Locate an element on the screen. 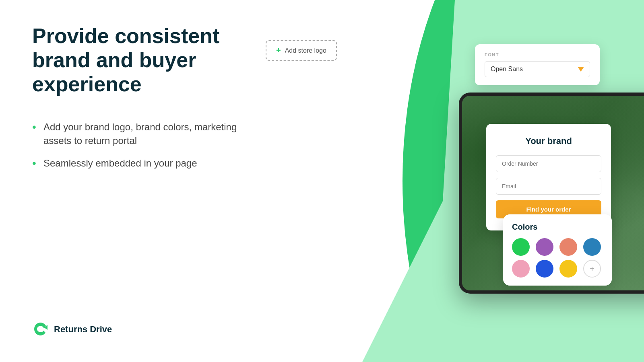 The height and width of the screenshot is (362, 644). font-panel: FONT Open Sans is located at coordinates (537, 65).